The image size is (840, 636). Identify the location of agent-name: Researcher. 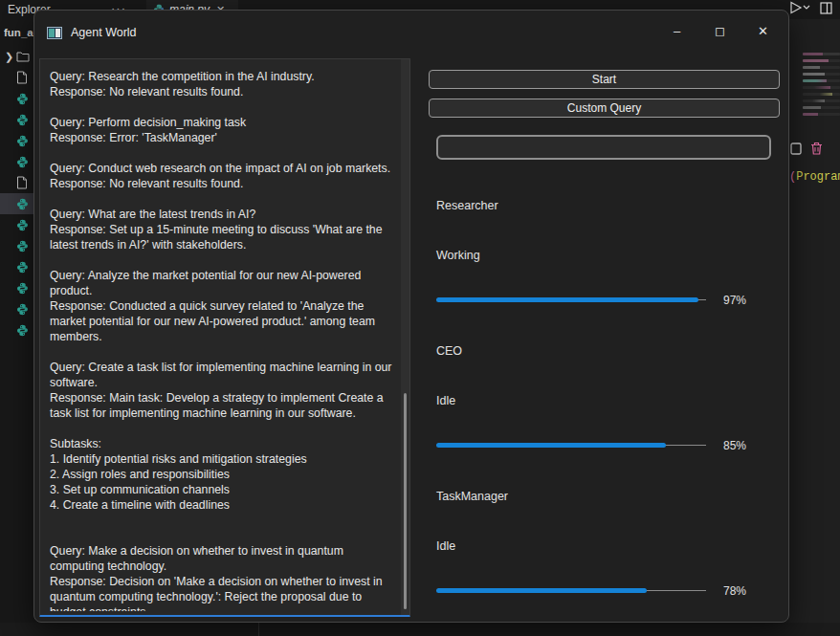
(467, 206).